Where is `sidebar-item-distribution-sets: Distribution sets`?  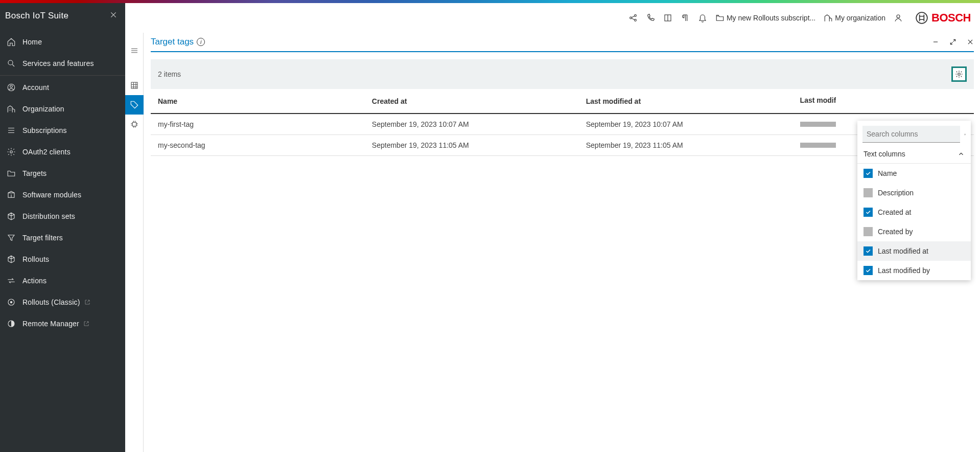
sidebar-item-distribution-sets: Distribution sets is located at coordinates (62, 216).